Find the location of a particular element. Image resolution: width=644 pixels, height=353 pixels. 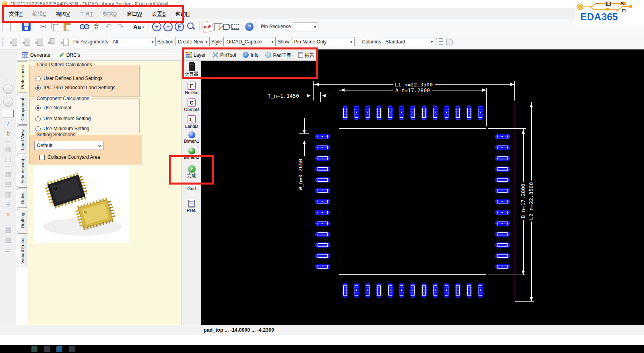

mdi-restore-button is located at coordinates (624, 10).